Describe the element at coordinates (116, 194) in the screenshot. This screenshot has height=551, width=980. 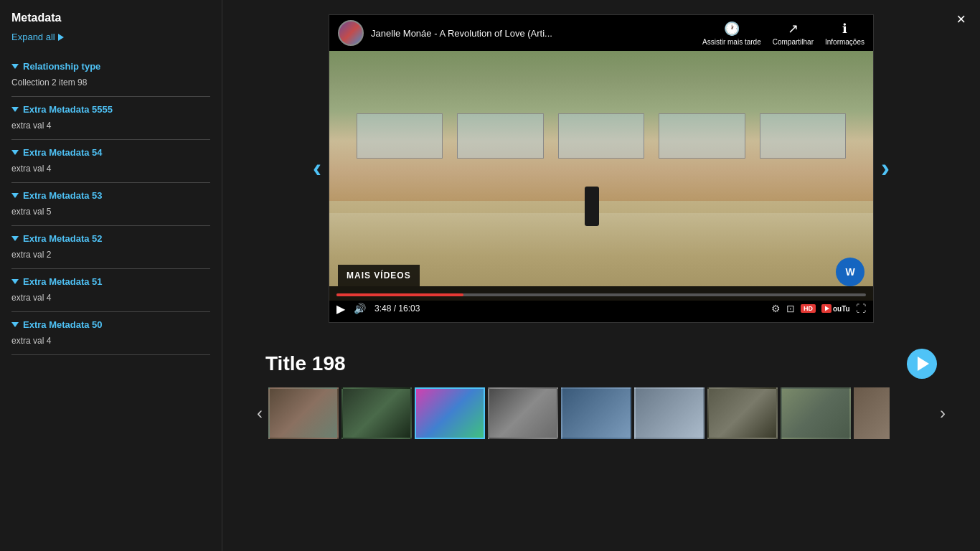
I see `section-header-extra-metadata-53: Extra Metadata 53` at that location.